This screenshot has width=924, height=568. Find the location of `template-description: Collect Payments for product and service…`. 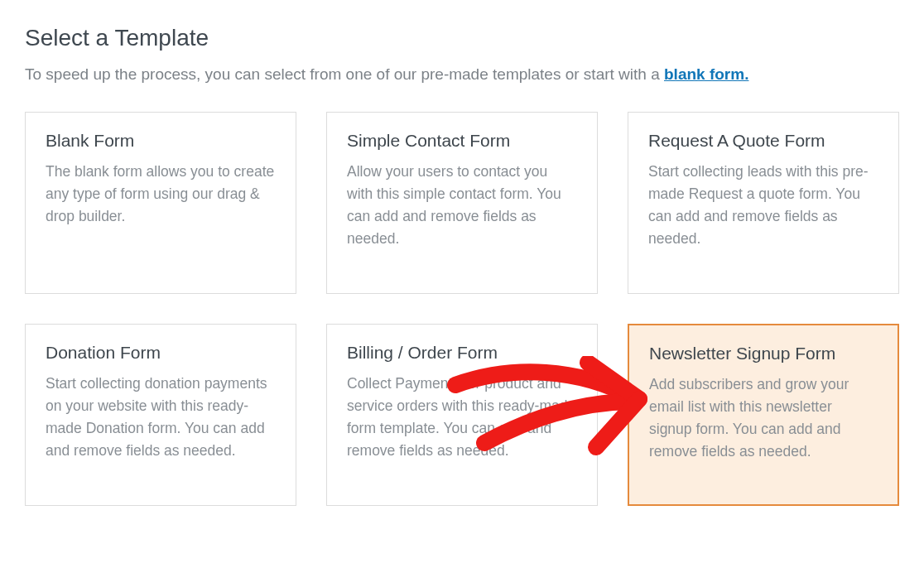

template-description: Collect Payments for product and service… is located at coordinates (462, 417).